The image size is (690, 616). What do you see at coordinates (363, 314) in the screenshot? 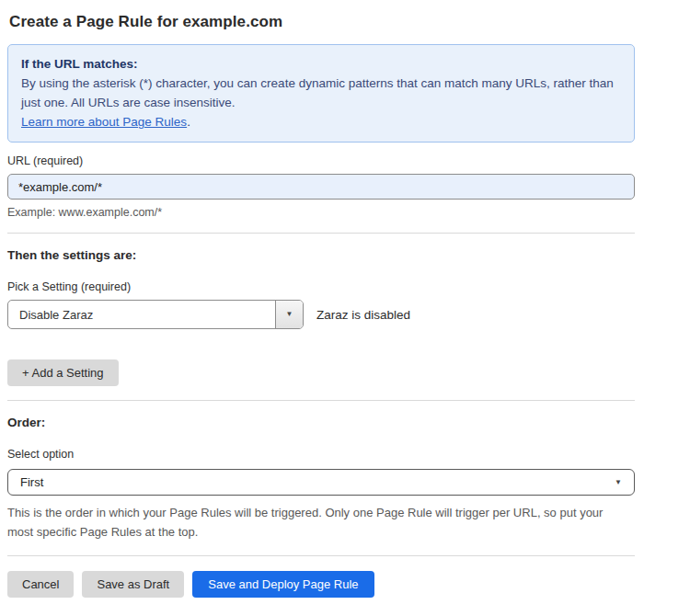
I see `setting-status-text: Zaraz is disabled` at bounding box center [363, 314].